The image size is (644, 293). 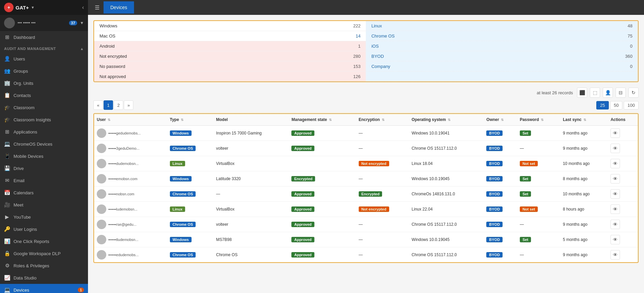 What do you see at coordinates (44, 278) in the screenshot?
I see `sidebar-item-data-studio: 📈 Data Studio` at bounding box center [44, 278].